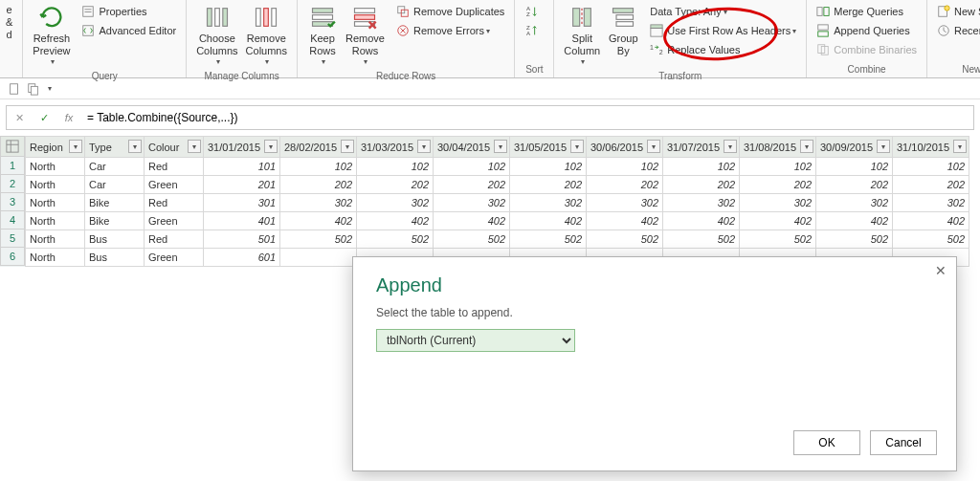  What do you see at coordinates (242, 258) in the screenshot?
I see `cell: 601` at bounding box center [242, 258].